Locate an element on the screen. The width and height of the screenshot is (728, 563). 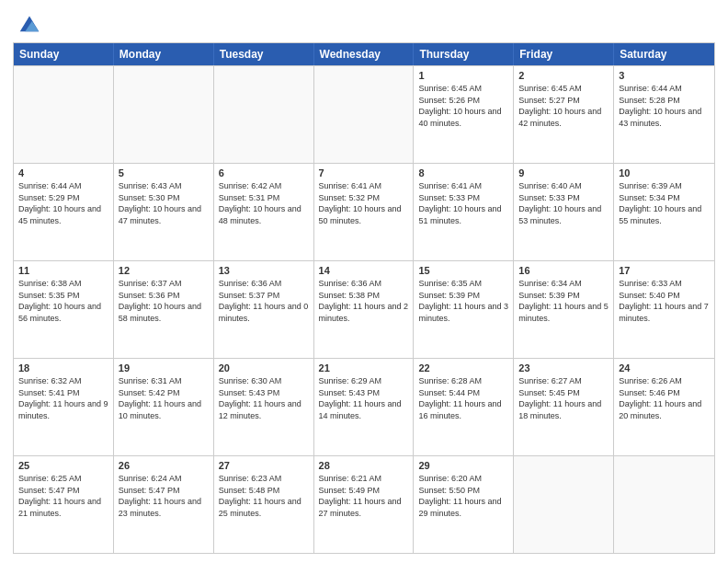
cal-cell: 13Sunrise: 6:36 AMSunset: 5:37 PMDayligh… is located at coordinates (265, 309).